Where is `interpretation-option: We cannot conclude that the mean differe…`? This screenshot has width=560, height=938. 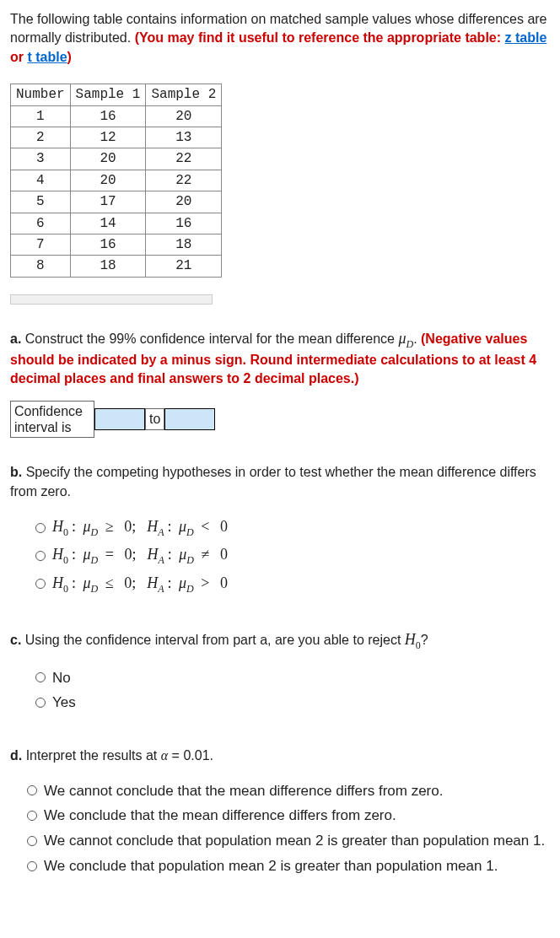
interpretation-option: We cannot conclude that the mean differe… is located at coordinates (288, 791).